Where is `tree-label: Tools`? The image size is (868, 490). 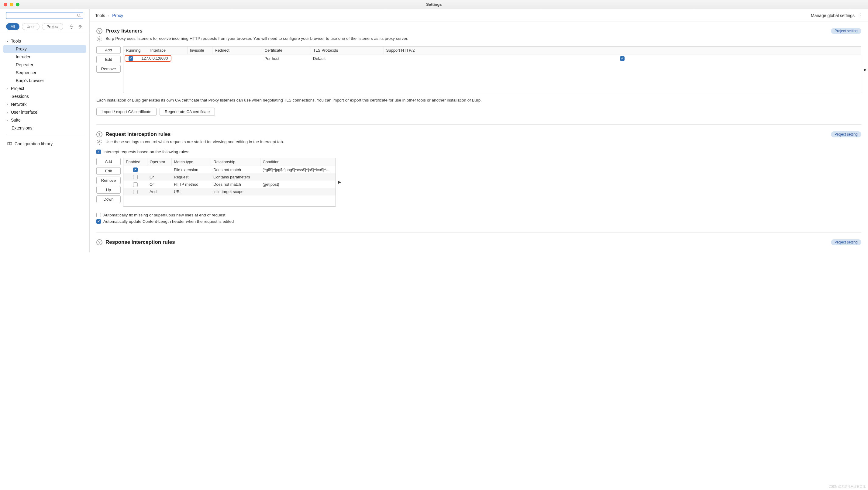
tree-label: Tools is located at coordinates (16, 41).